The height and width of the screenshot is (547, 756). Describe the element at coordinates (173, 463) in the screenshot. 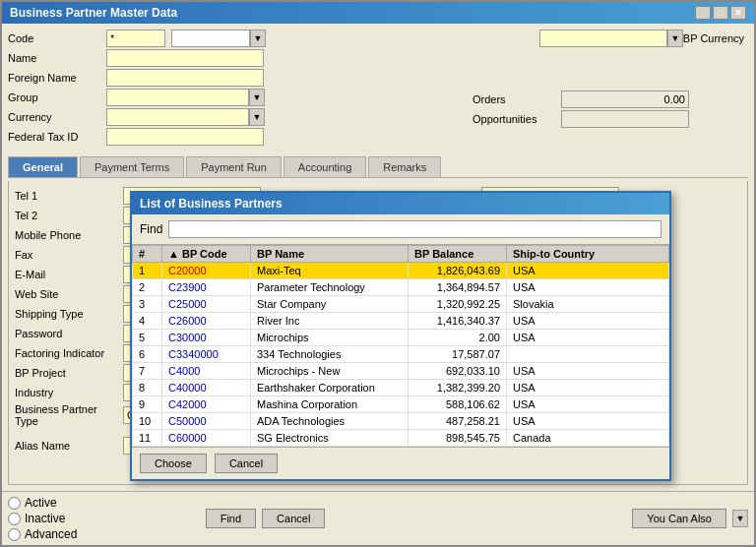

I see `choose-button: Choose` at that location.